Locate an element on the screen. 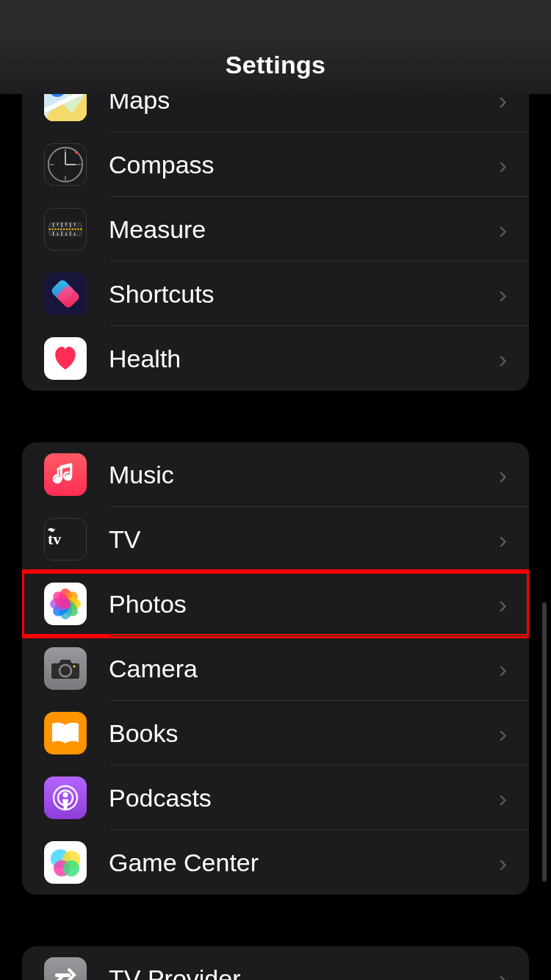  row-tv: tv TV › is located at coordinates (276, 539).